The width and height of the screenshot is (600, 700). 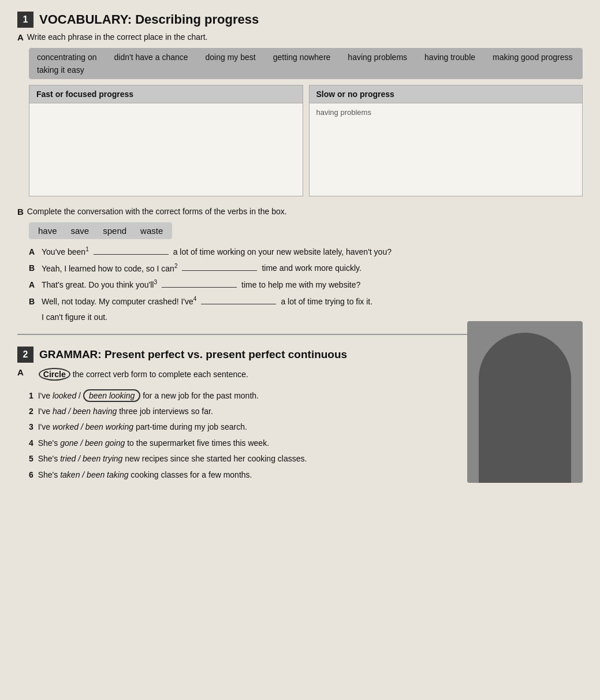 I want to click on chart-col-fast-body, so click(x=166, y=150).